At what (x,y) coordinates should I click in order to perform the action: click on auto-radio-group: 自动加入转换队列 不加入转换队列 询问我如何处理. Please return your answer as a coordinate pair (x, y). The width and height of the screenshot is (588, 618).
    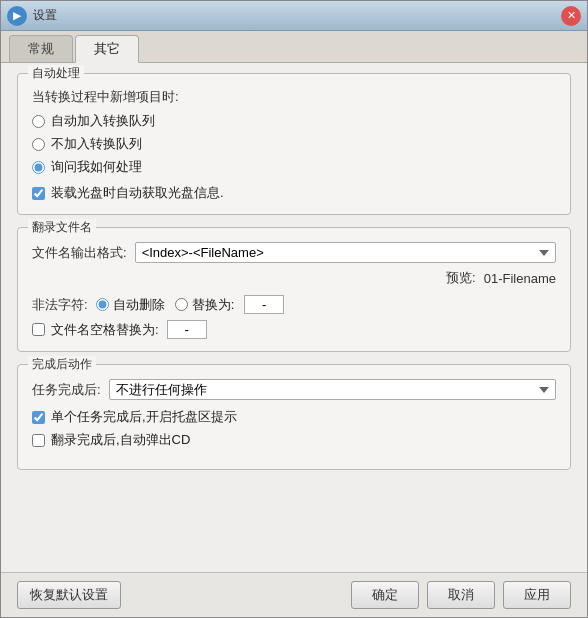
    Looking at the image, I should click on (294, 144).